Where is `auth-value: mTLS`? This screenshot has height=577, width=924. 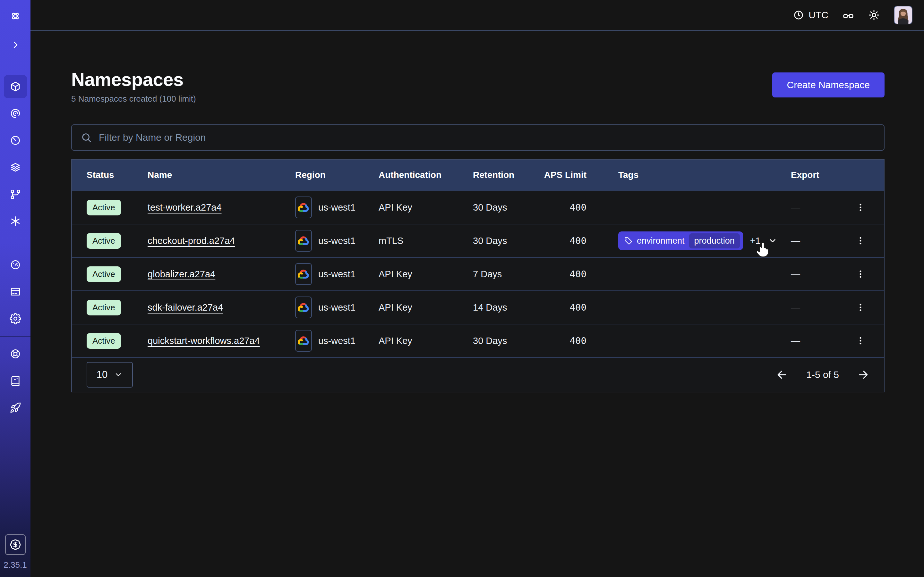 auth-value: mTLS is located at coordinates (426, 241).